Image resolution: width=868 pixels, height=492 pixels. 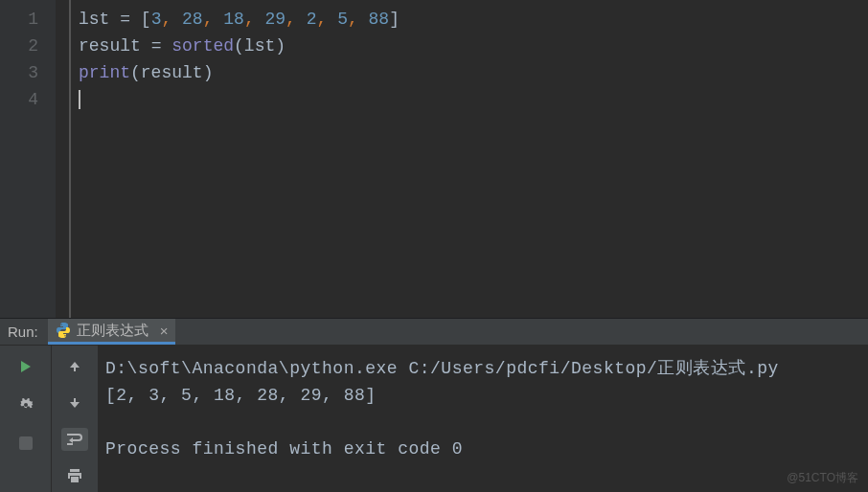 I want to click on line-number: 3, so click(x=28, y=73).